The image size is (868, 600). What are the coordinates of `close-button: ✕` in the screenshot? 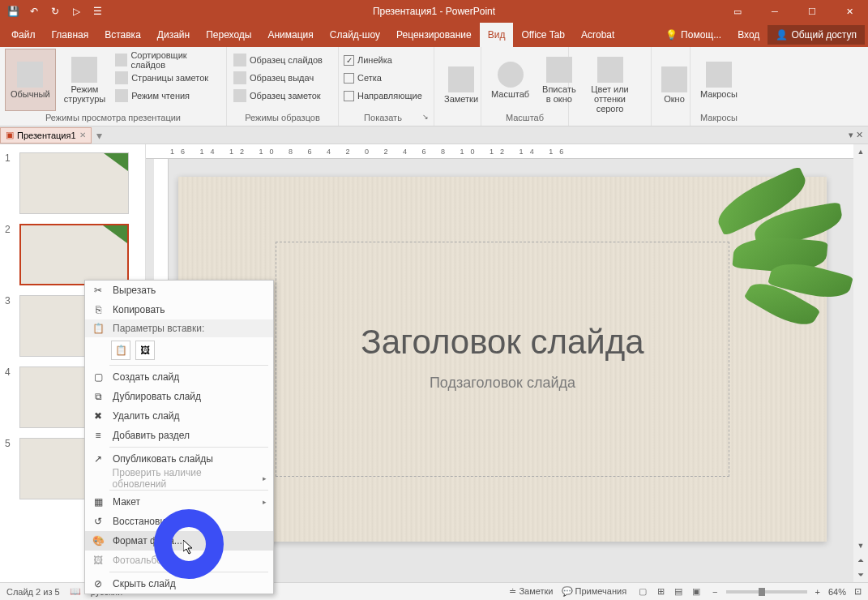 It's located at (849, 11).